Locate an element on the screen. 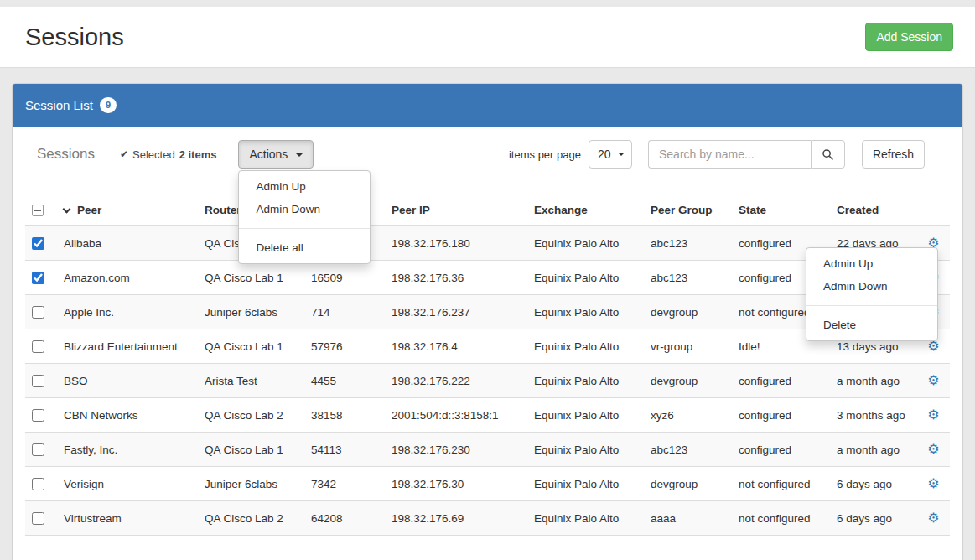 The image size is (975, 560). cell-asn: 54113 is located at coordinates (345, 449).